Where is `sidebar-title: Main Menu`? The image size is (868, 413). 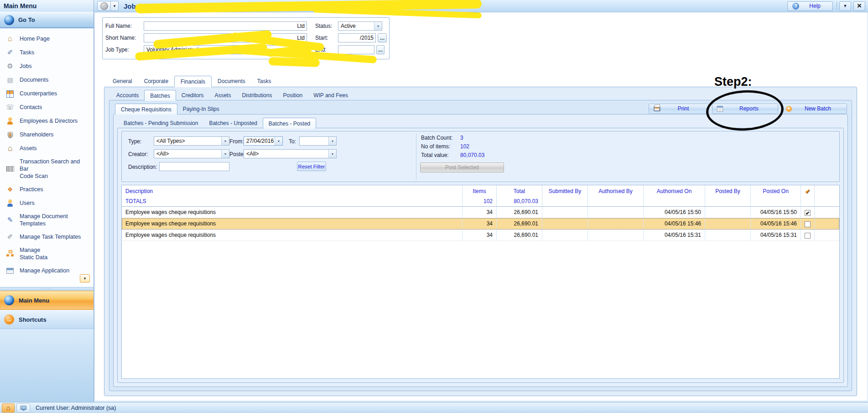
sidebar-title: Main Menu is located at coordinates (47, 6).